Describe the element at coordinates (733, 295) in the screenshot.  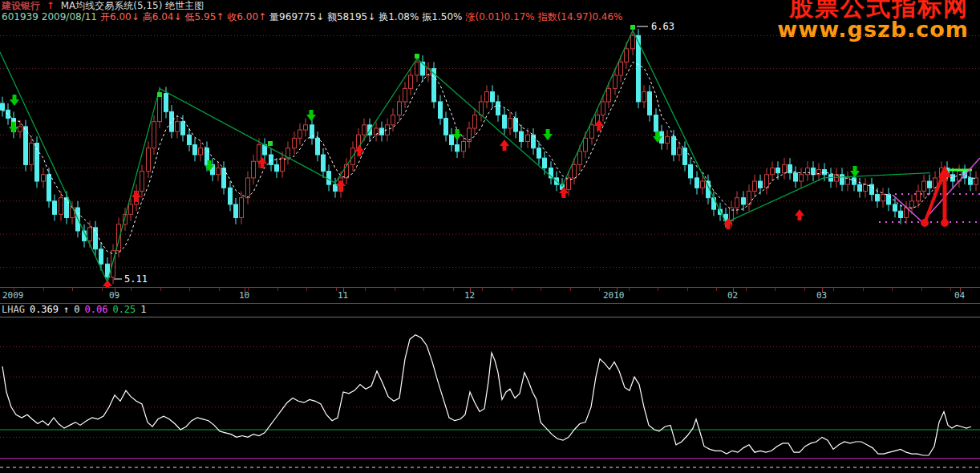
I see `axis-date-label: 02` at that location.